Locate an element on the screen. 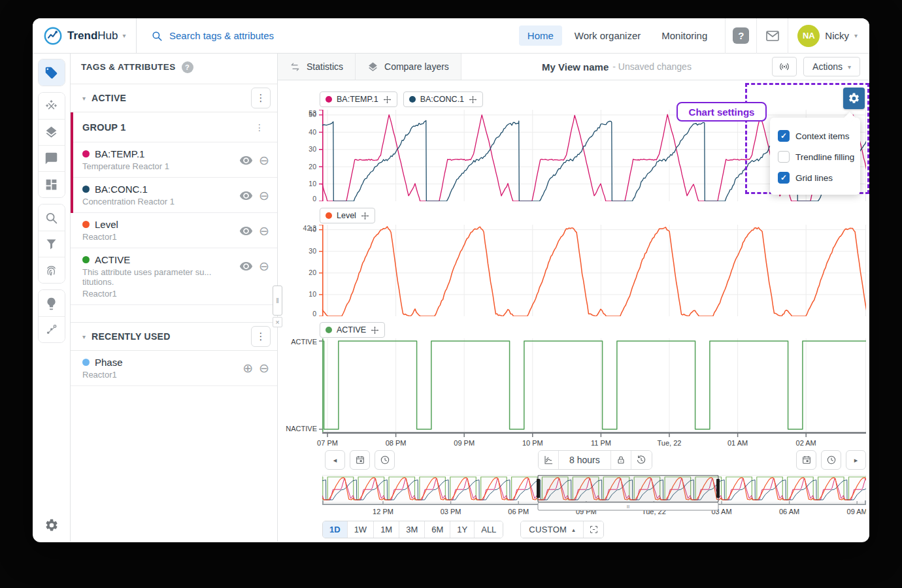  collapse-panel-icon: × is located at coordinates (277, 322).